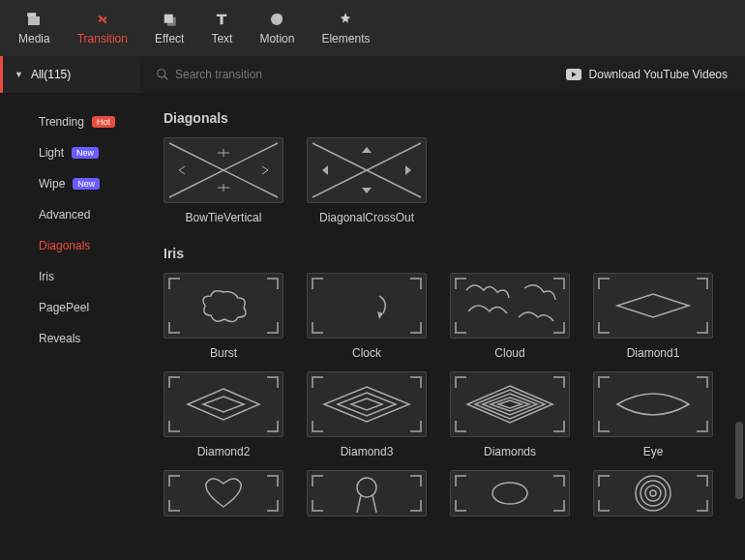 The height and width of the screenshot is (560, 745). Describe the element at coordinates (653, 353) in the screenshot. I see `card-label: Diamond1` at that location.